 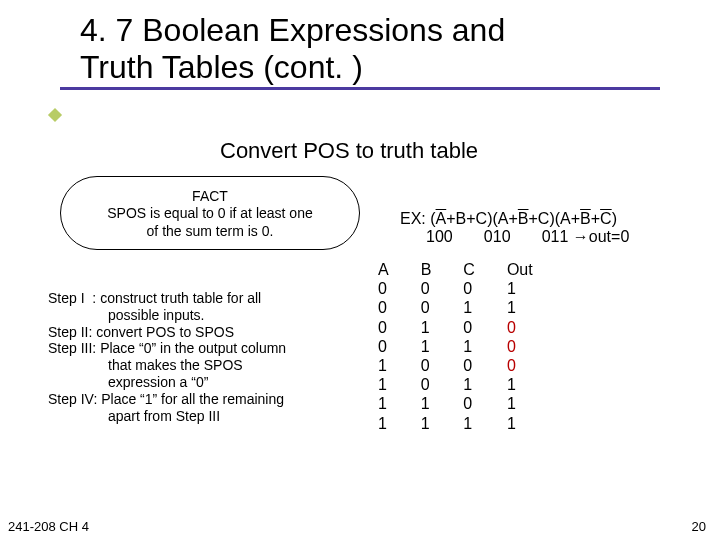 What do you see at coordinates (456, 366) in the screenshot?
I see `table-row: 1000` at bounding box center [456, 366].